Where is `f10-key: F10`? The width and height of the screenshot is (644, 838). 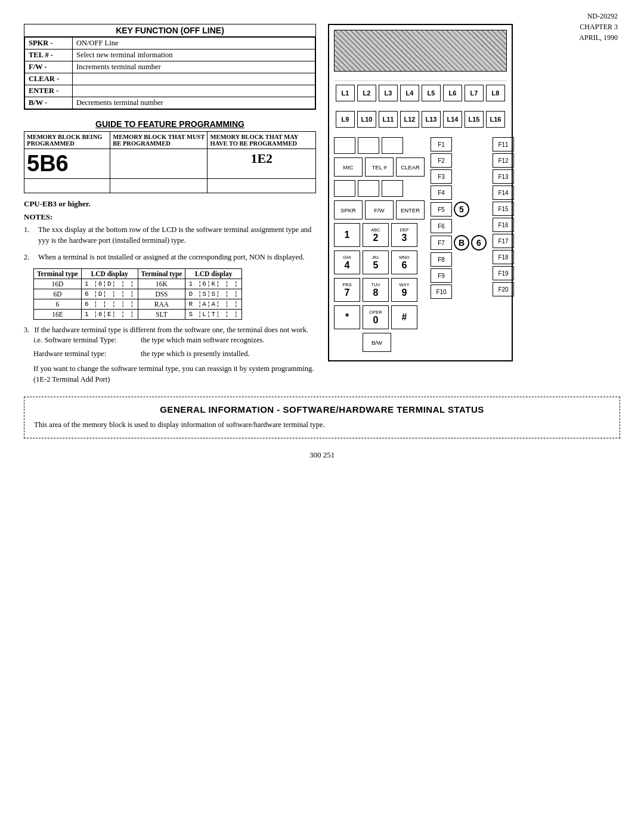 f10-key: F10 is located at coordinates (441, 292).